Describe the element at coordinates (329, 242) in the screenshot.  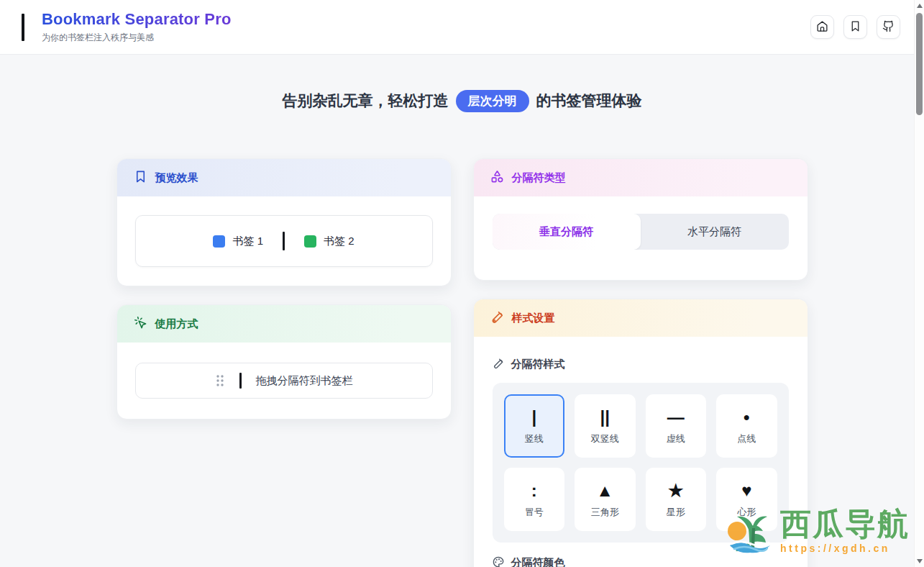
I see `preview-bookmark-2: 书签 2` at that location.